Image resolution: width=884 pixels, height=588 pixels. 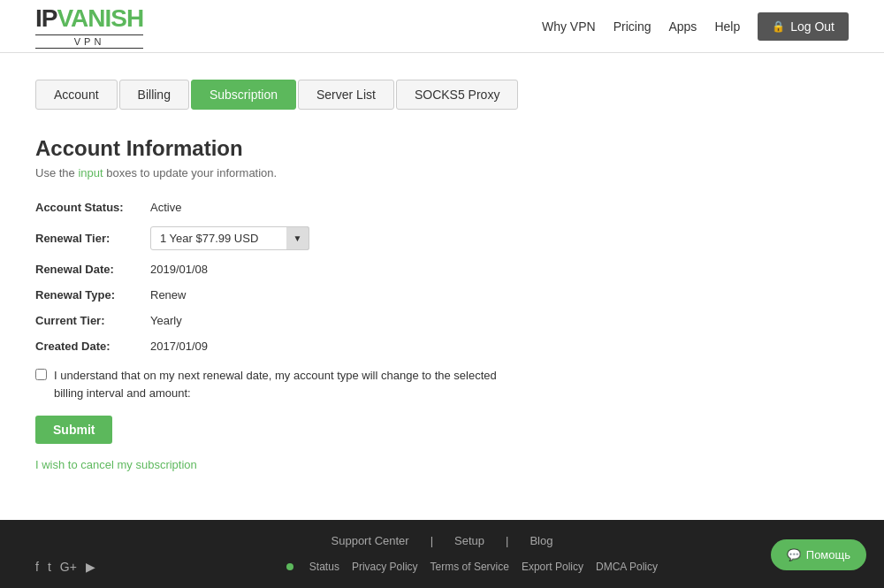 What do you see at coordinates (90, 567) in the screenshot?
I see `youtube-icon: ▶` at bounding box center [90, 567].